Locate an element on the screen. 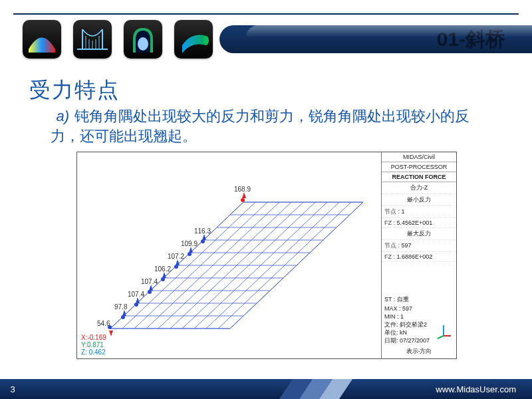 The image size is (532, 399). reaction-value-2: 97.8 is located at coordinates (121, 307).